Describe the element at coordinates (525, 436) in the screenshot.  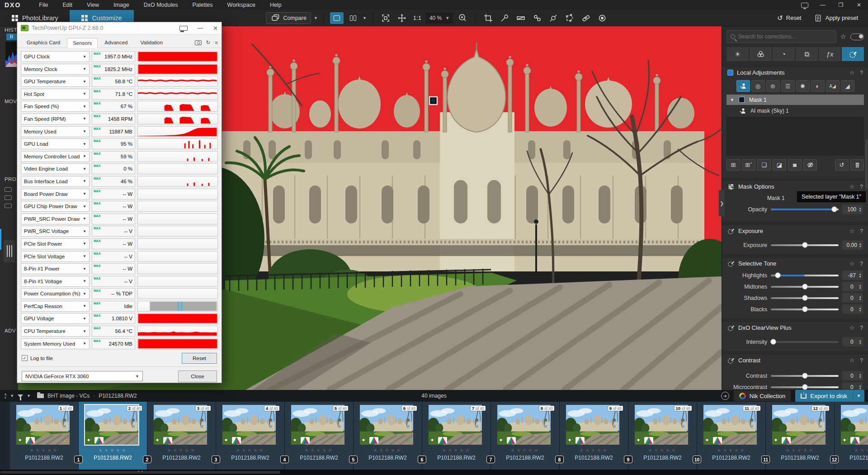
I see `filmstrip-cell: 8of 40 ✦• ✓ ★★★★★ P1012188.RW2 8` at that location.